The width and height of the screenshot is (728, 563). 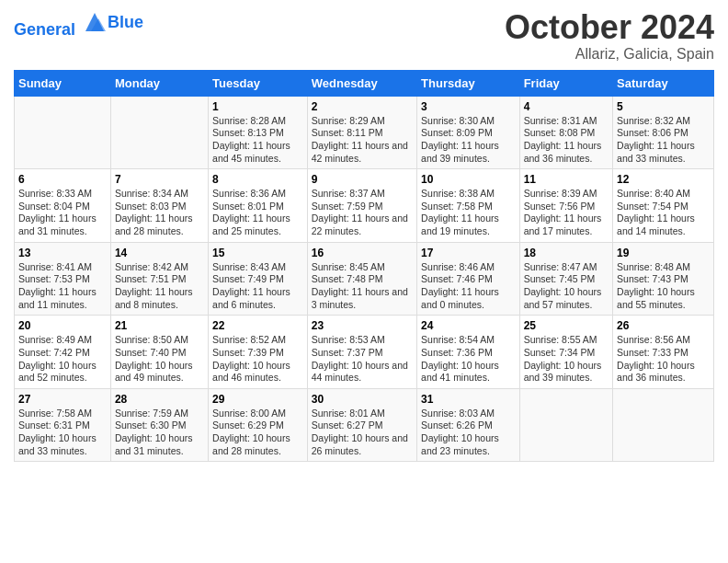 What do you see at coordinates (362, 107) in the screenshot?
I see `day-number: 2` at bounding box center [362, 107].